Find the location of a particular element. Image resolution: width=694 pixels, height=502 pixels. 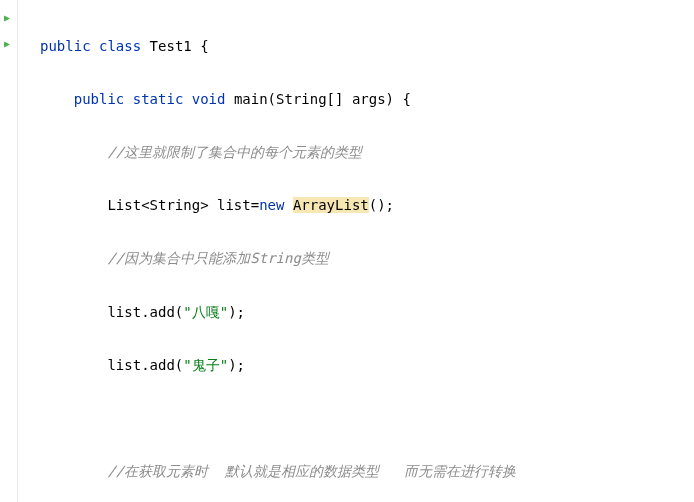

string-literal: "鬼子" is located at coordinates (206, 365).